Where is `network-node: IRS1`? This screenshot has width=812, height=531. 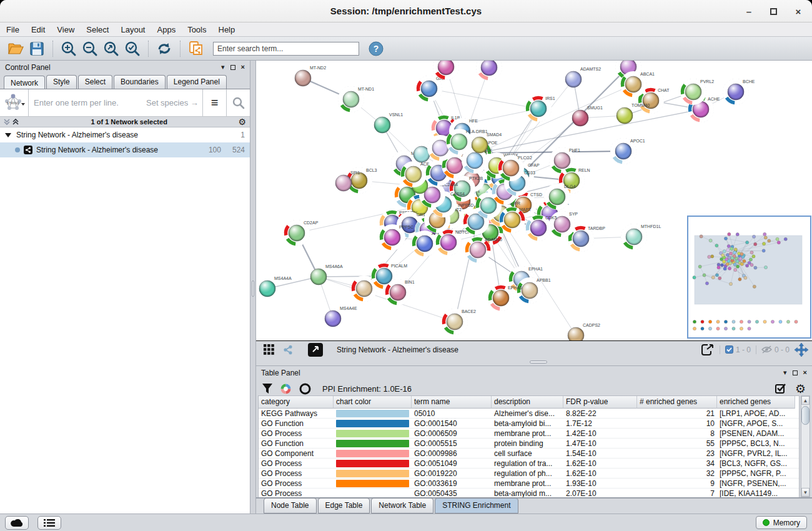
network-node: IRS1 is located at coordinates (541, 109).